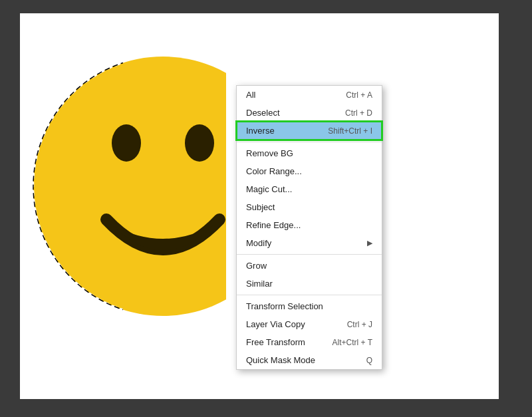 The height and width of the screenshot is (417, 532). I want to click on menu-item-shortcut: Ctrl + A, so click(359, 95).